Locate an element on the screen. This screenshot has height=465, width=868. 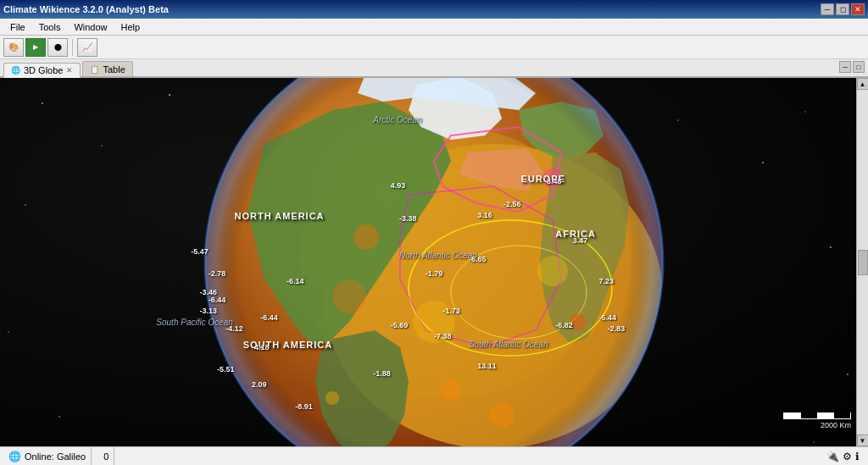
table-tab-label: Table is located at coordinates (114, 69).